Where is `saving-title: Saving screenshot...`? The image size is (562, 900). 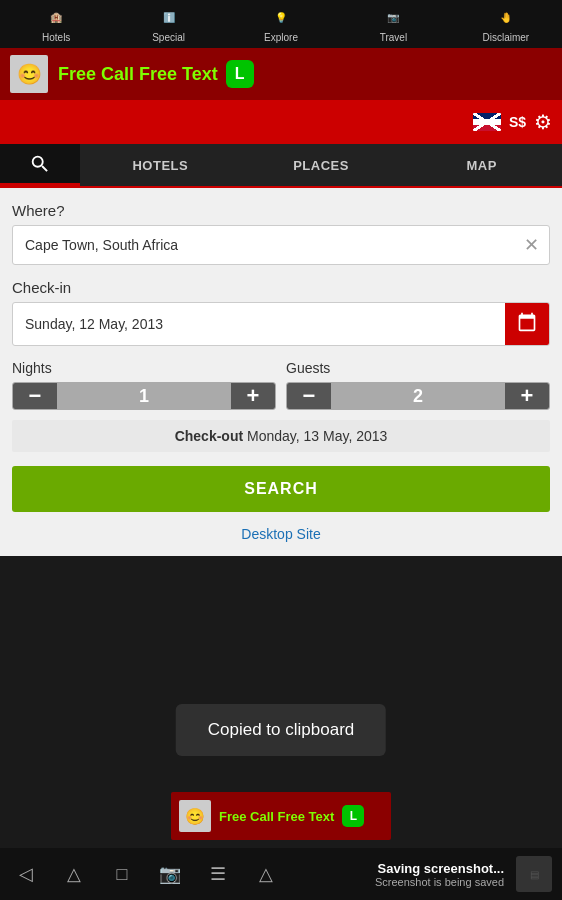 saving-title: Saving screenshot... is located at coordinates (441, 868).